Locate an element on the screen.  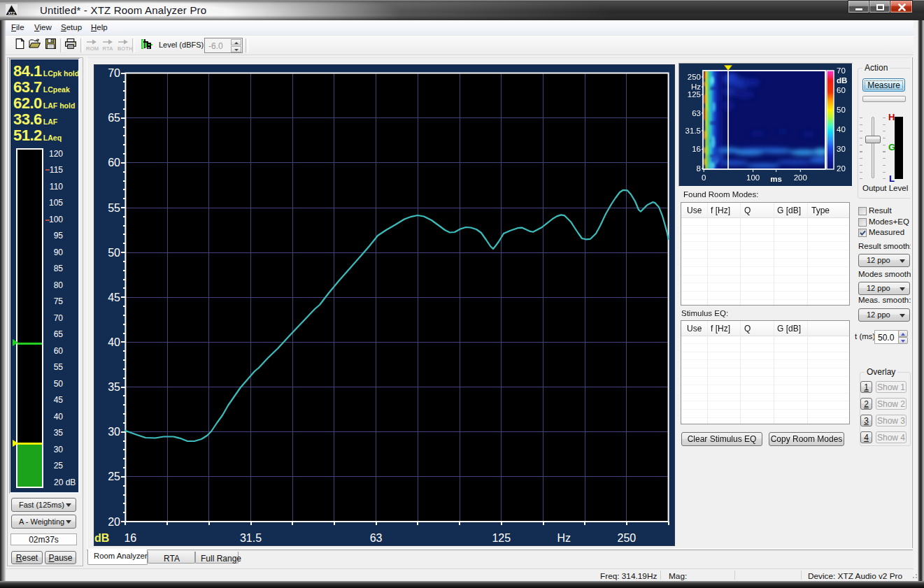
svg-text: 0 is located at coordinates (704, 178).